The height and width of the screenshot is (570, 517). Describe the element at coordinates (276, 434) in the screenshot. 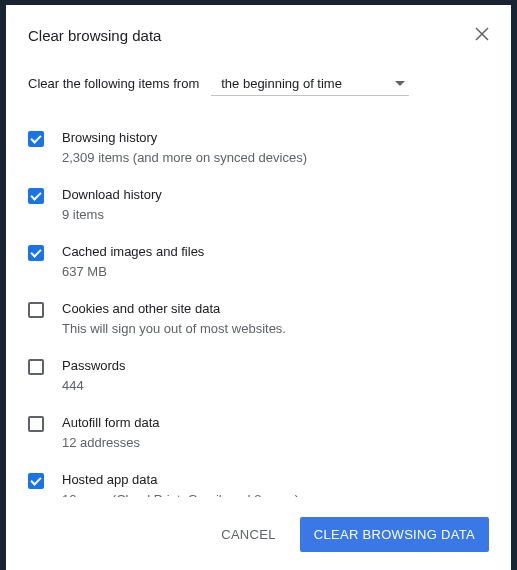

I see `option-text: Autofill form data12 addresses` at that location.